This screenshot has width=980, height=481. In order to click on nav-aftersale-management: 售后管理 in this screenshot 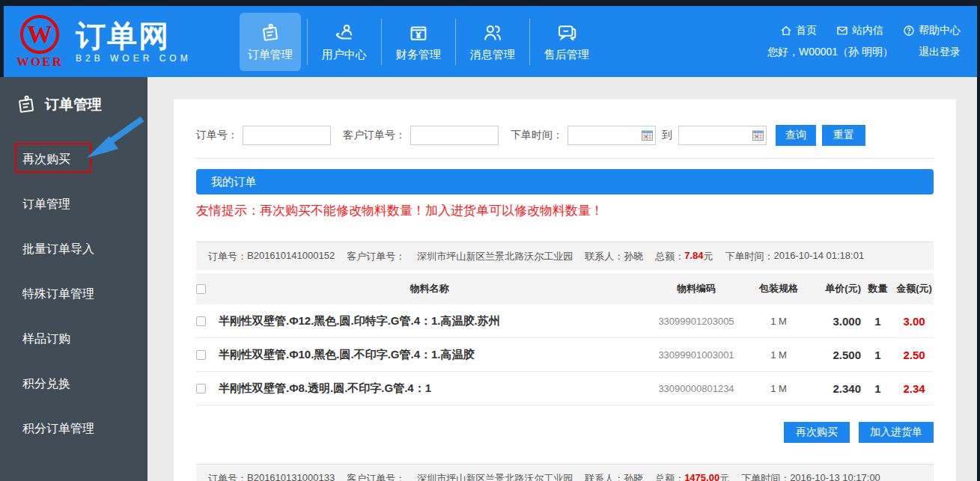, I will do `click(567, 42)`.